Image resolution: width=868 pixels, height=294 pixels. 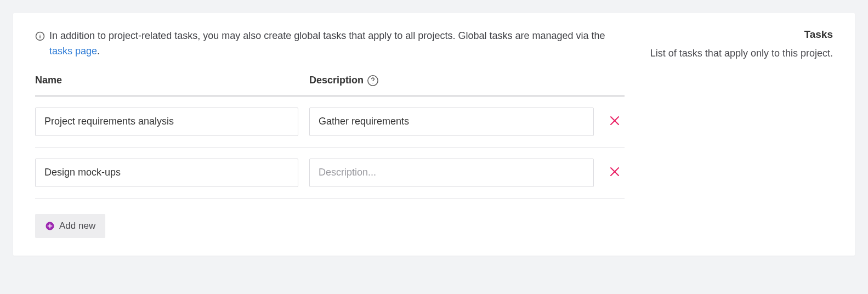 I want to click on side-description: List of tasks that apply only to this pr…, so click(x=740, y=54).